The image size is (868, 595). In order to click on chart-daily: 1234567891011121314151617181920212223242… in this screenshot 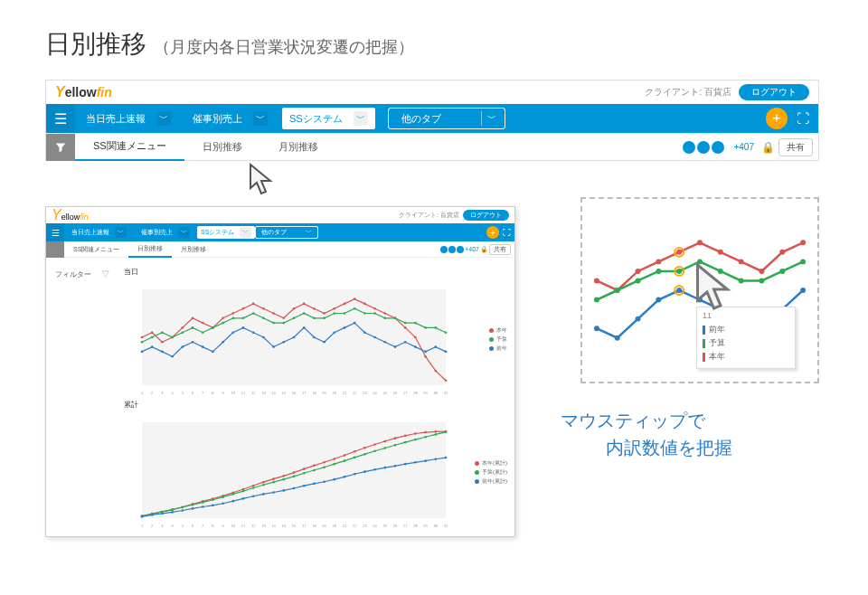, I will do `click(312, 337)`.